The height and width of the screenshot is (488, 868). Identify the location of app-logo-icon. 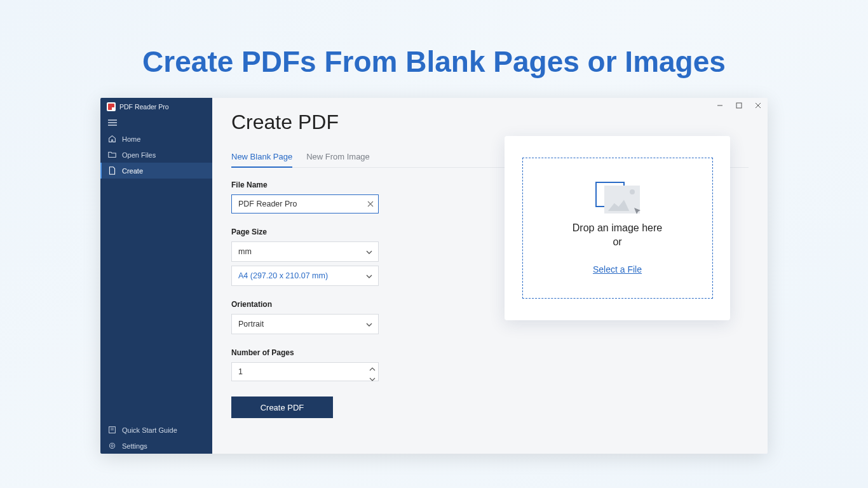
(111, 107).